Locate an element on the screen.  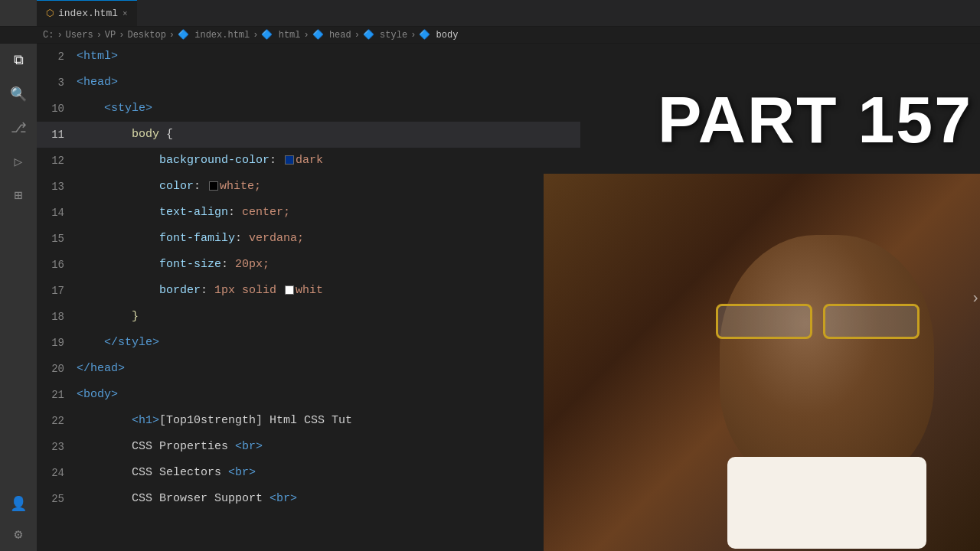
code-content-17: border: 1px solid whit is located at coordinates (328, 291).